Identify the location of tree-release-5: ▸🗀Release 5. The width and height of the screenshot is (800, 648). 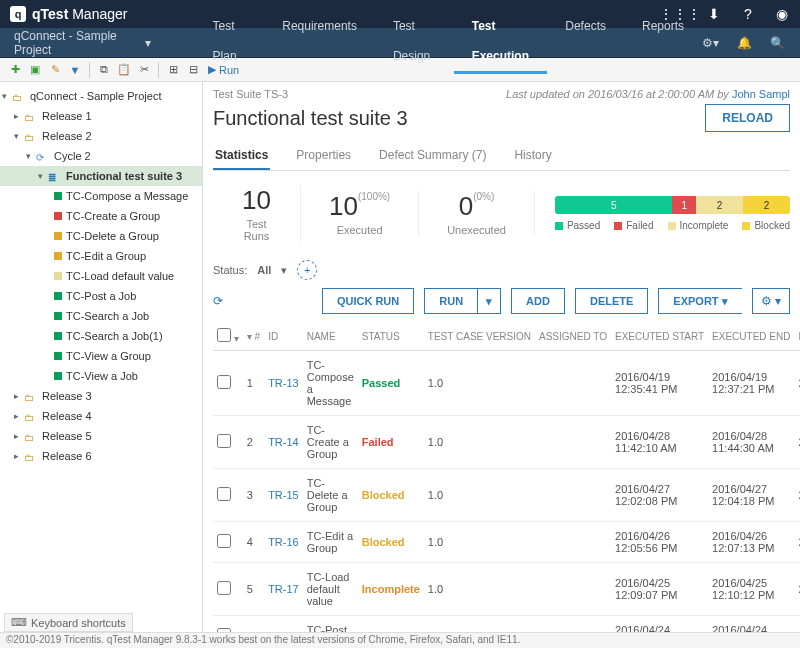
(101, 436).